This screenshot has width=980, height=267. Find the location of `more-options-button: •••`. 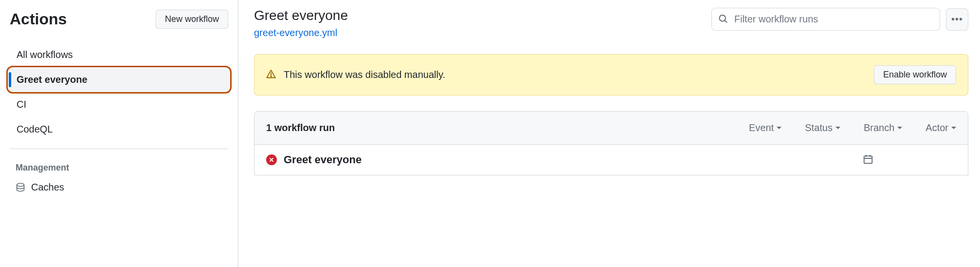

more-options-button: ••• is located at coordinates (957, 19).